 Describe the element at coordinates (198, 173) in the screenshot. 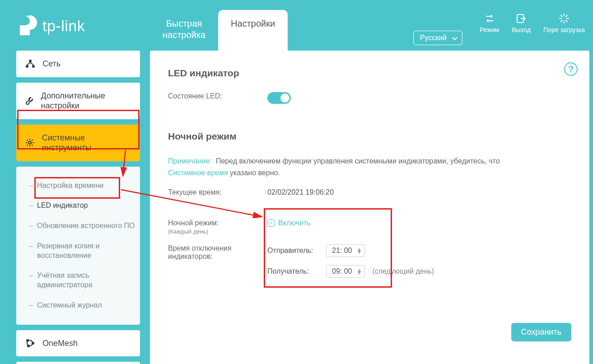

I see `system-time-link: Системное время` at that location.